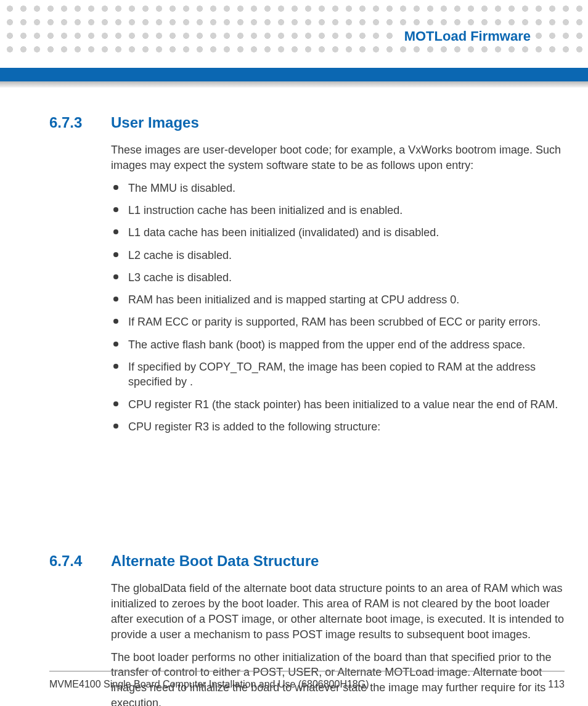 Image resolution: width=588 pixels, height=706 pixels. Describe the element at coordinates (80, 123) in the screenshot. I see `section-number: 6.7.3` at that location.